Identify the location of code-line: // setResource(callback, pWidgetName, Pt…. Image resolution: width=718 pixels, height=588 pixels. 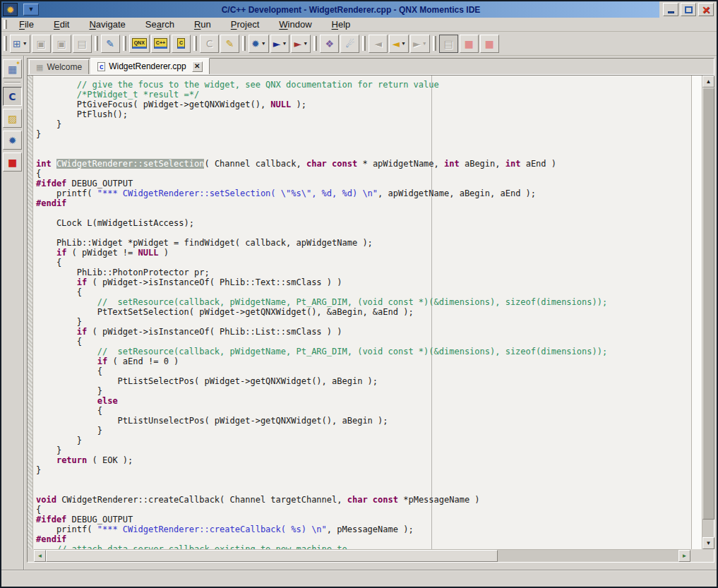
(364, 302).